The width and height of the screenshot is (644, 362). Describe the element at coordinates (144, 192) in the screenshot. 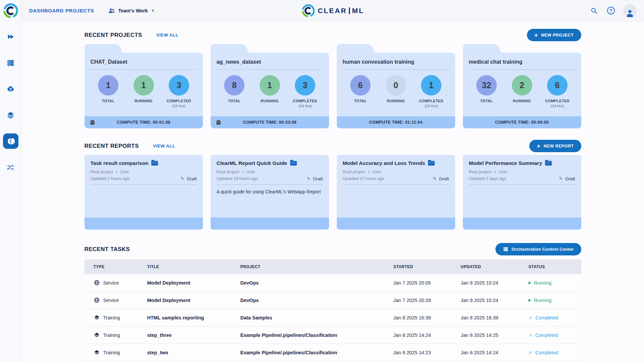

I see `report-card: Task result comparison ··· Root project …` at that location.